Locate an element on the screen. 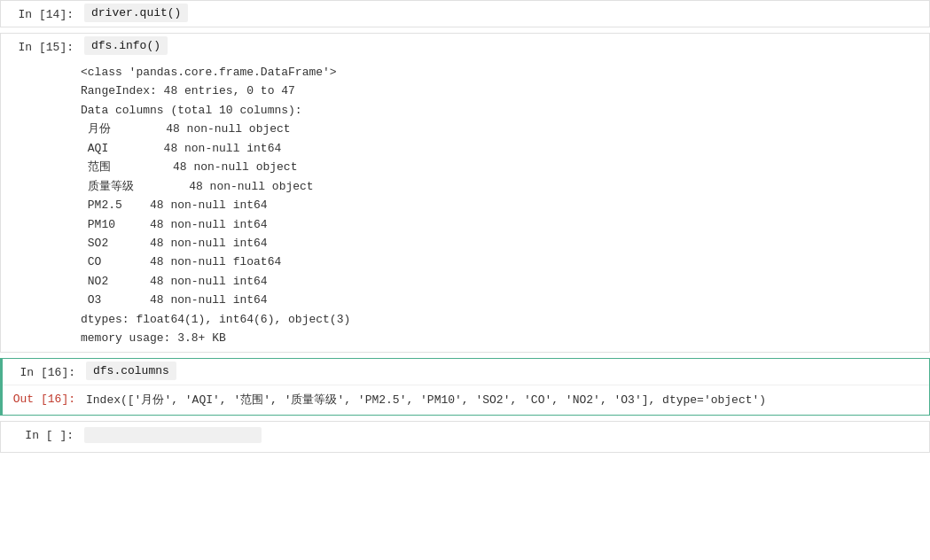 This screenshot has height=560, width=930. cell-16-output-text: Index(['月份', 'AQI', '范围', '质量等级', 'PM2.5… is located at coordinates (426, 401).